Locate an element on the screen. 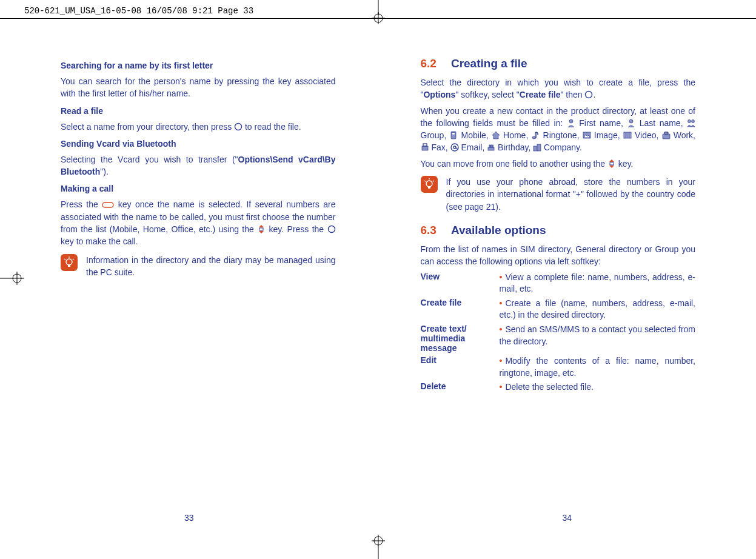 This screenshot has width=756, height=559. text: Group, is located at coordinates (435, 135).